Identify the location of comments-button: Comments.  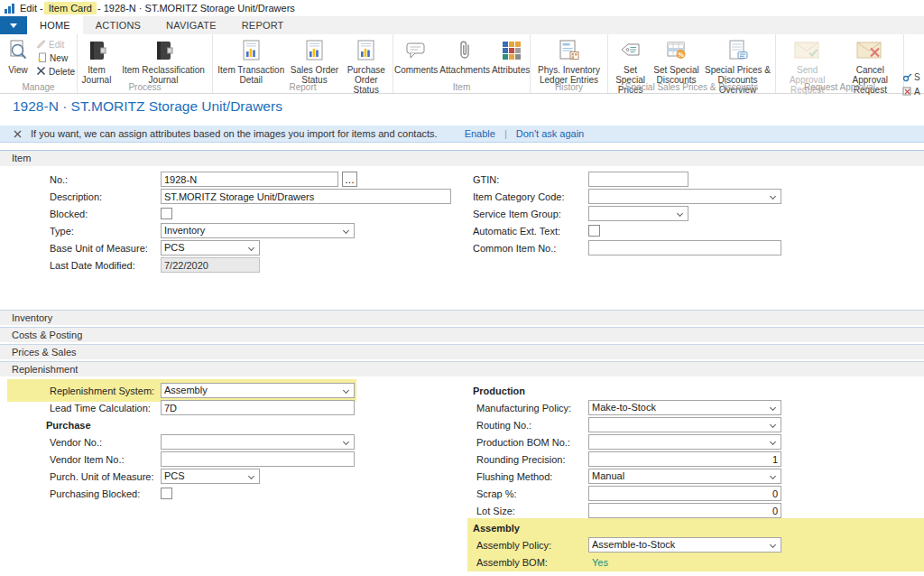
(416, 56).